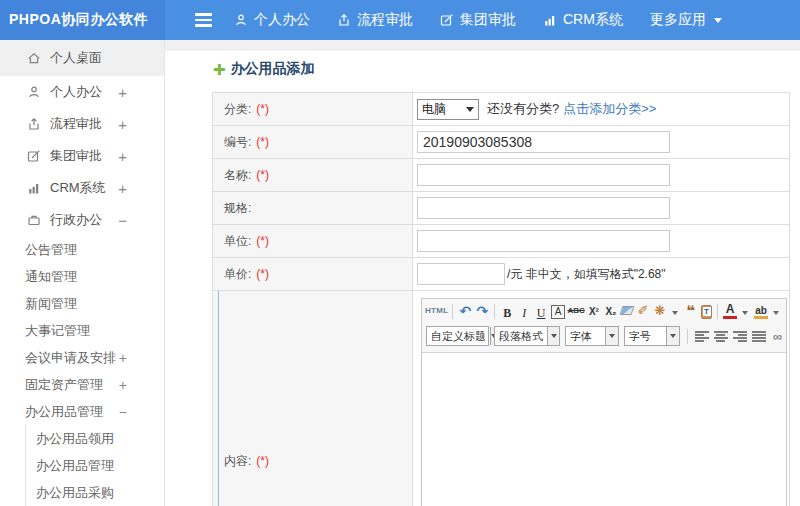  What do you see at coordinates (82, 58) in the screenshot?
I see `sidebar-item-personal-desktop: 个人桌面` at bounding box center [82, 58].